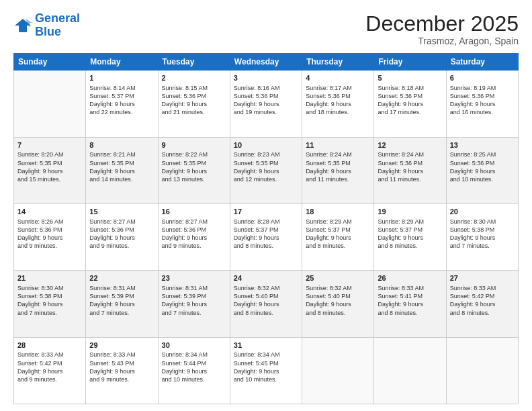  I want to click on cell-week4-day6, so click(482, 371).